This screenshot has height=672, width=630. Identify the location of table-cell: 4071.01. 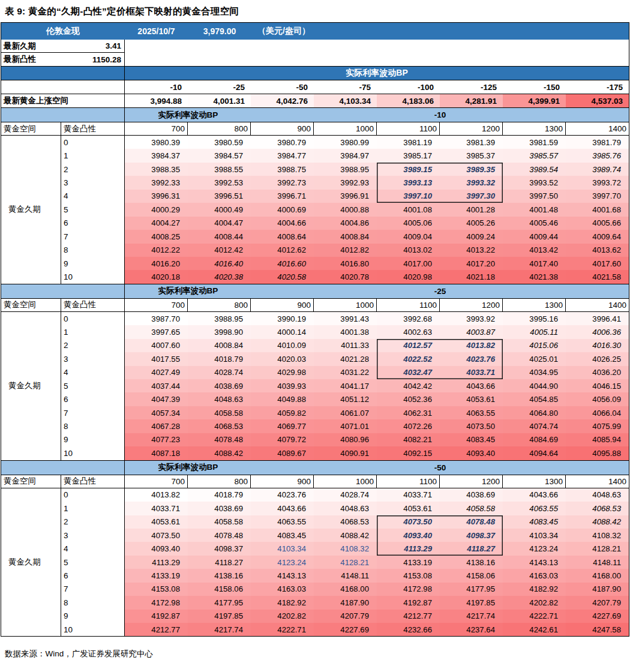
(346, 426).